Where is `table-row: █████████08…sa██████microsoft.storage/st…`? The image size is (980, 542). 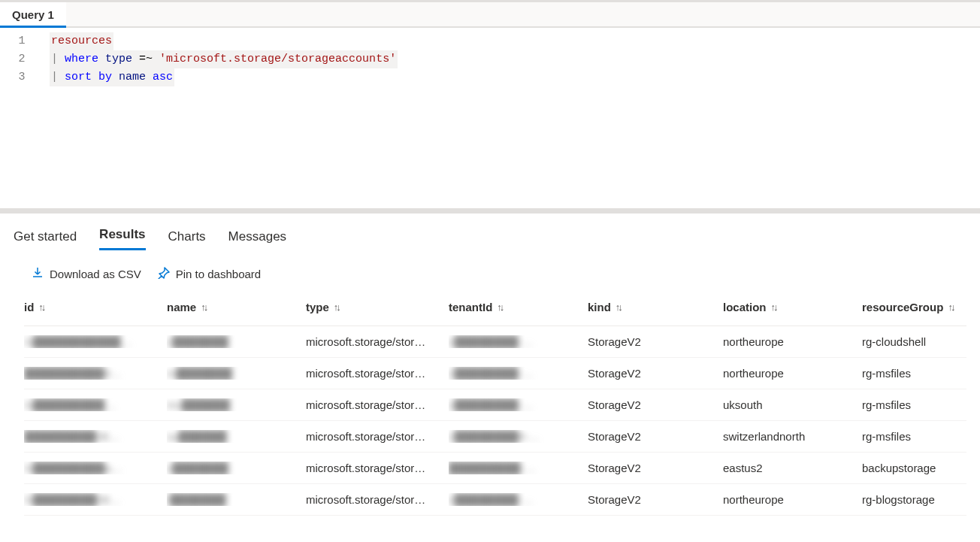
table-row: █████████08…sa██████microsoft.storage/st… is located at coordinates (495, 437).